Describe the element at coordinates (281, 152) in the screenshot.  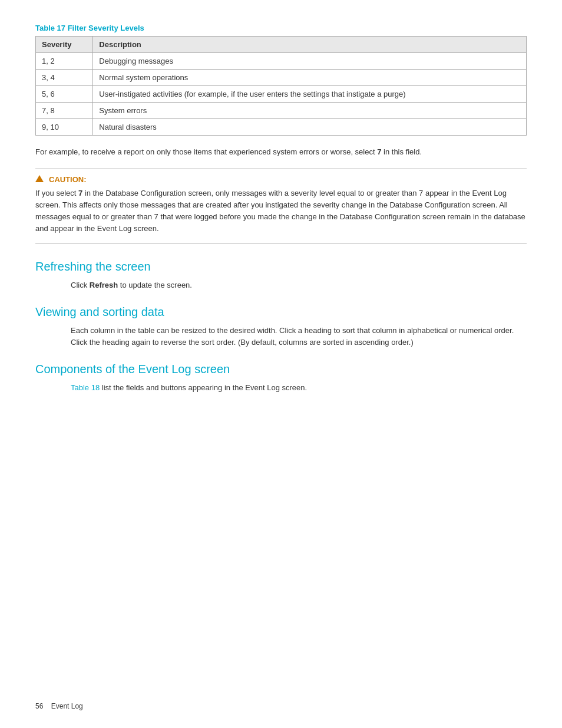
I see `intro-paragraph: For example, to receive a report on only…` at that location.